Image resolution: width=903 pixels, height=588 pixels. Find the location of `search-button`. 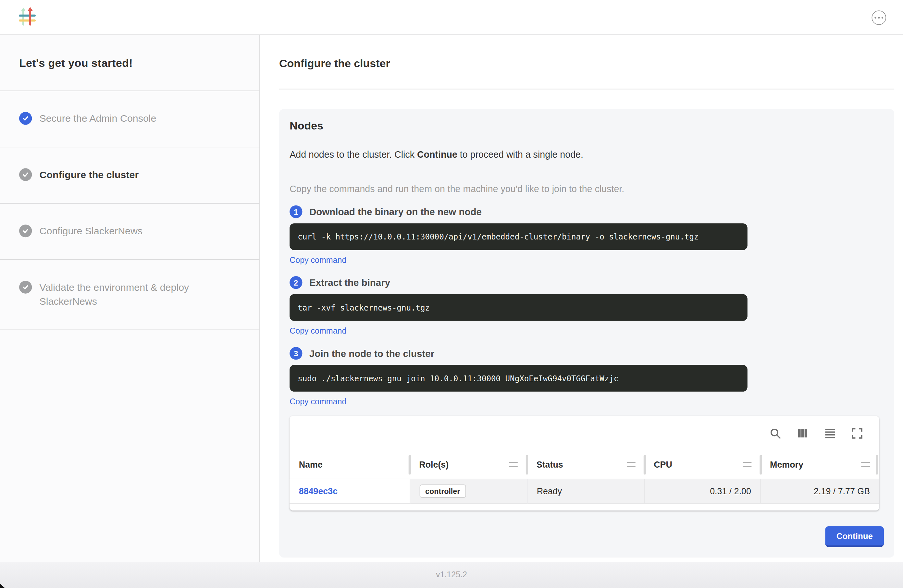

search-button is located at coordinates (776, 433).